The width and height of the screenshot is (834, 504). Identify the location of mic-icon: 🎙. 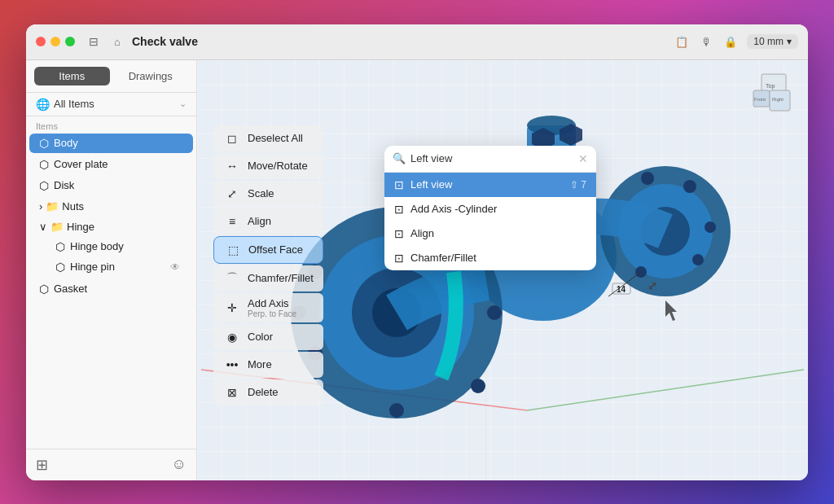
(706, 42).